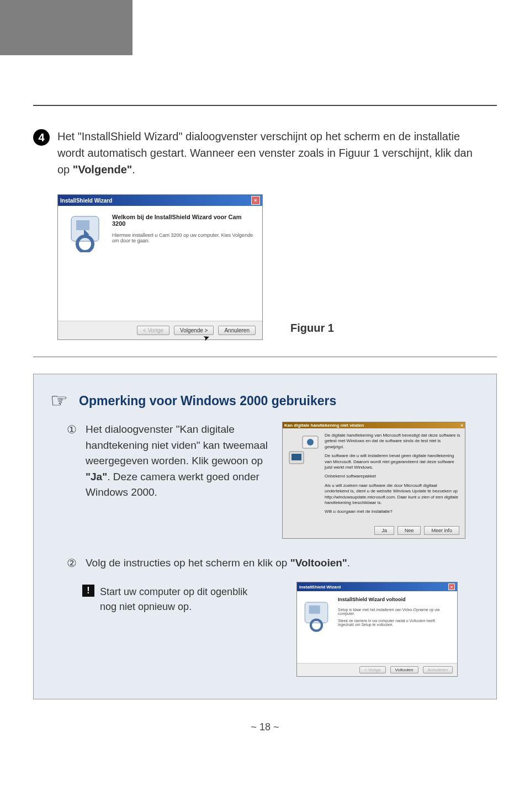 Image resolution: width=530 pixels, height=812 pixels. I want to click on header-band, so click(66, 28).